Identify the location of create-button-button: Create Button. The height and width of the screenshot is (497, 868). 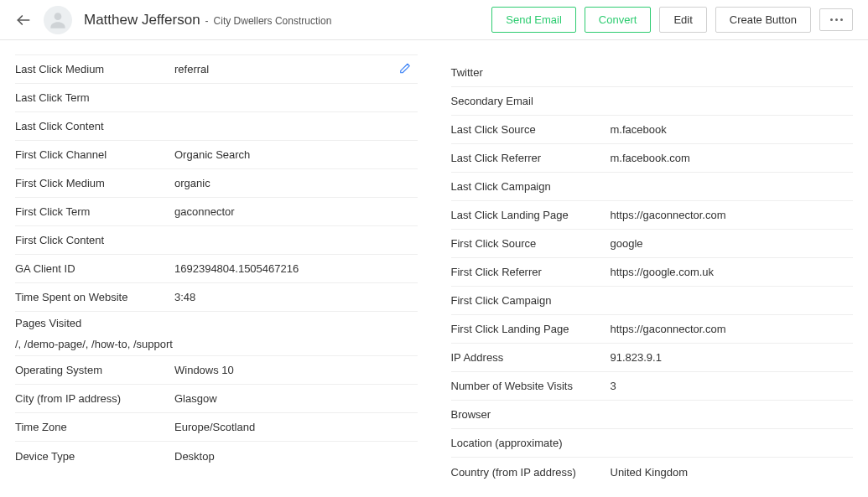
(763, 20).